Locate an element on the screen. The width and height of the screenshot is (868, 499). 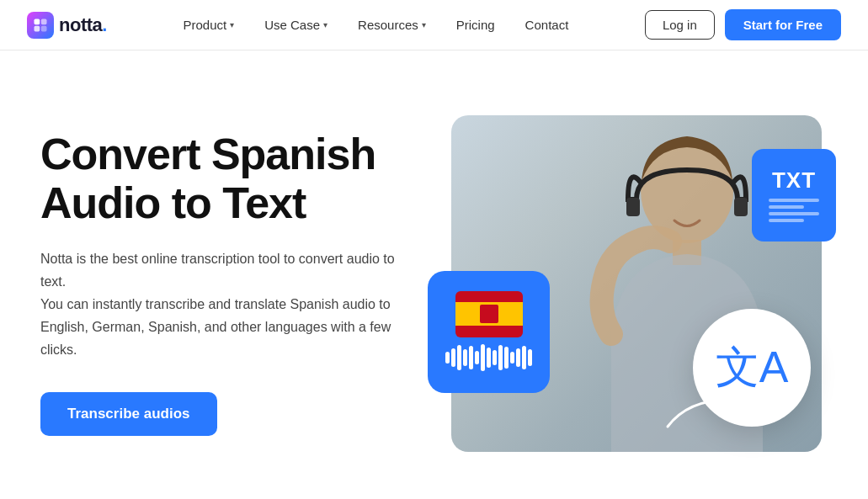
hero-description: Notta is the best online transcription t… is located at coordinates (226, 305).